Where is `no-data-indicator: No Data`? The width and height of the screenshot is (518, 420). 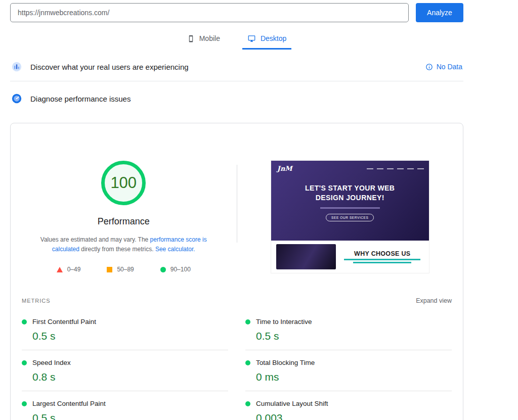 no-data-indicator: No Data is located at coordinates (444, 67).